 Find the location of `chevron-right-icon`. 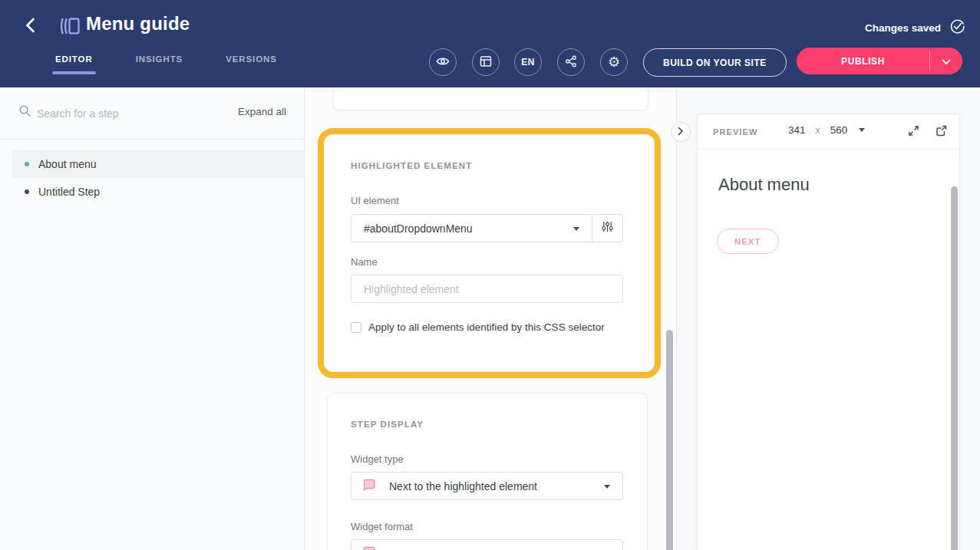

chevron-right-icon is located at coordinates (681, 132).